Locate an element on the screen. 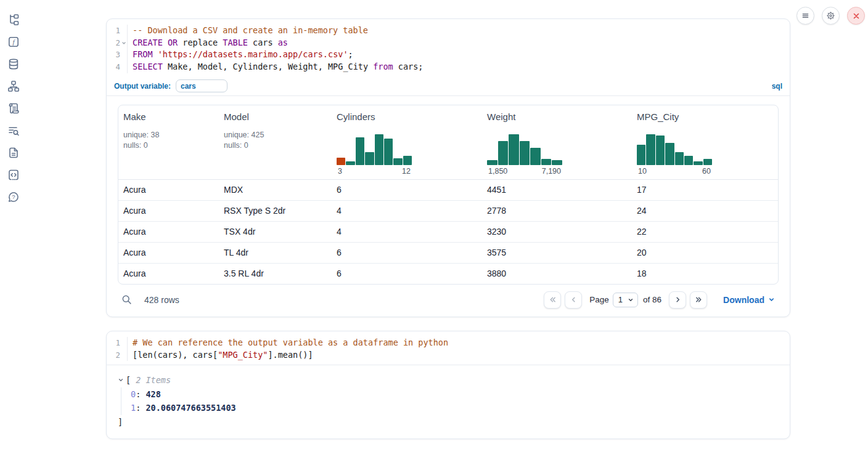 The image size is (868, 449). column-header-label: Weight is located at coordinates (557, 117).